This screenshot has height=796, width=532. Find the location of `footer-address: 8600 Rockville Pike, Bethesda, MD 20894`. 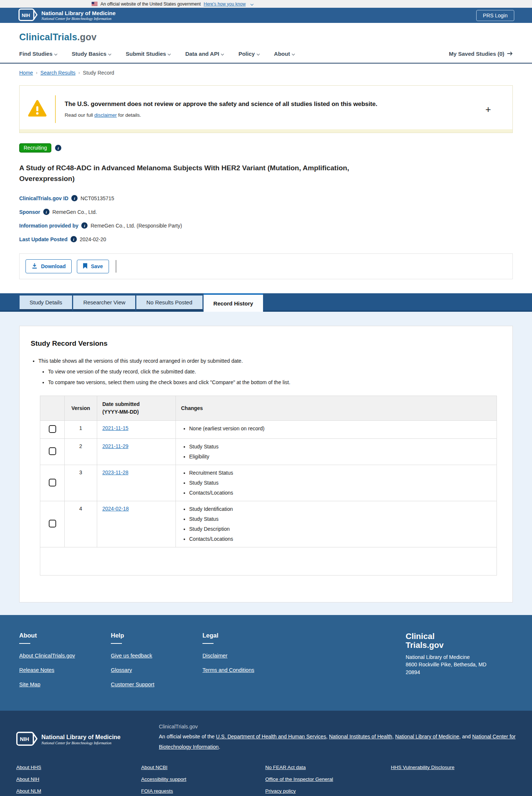

footer-address: 8600 Rockville Pike, Bethesda, MD 20894 is located at coordinates (448, 669).